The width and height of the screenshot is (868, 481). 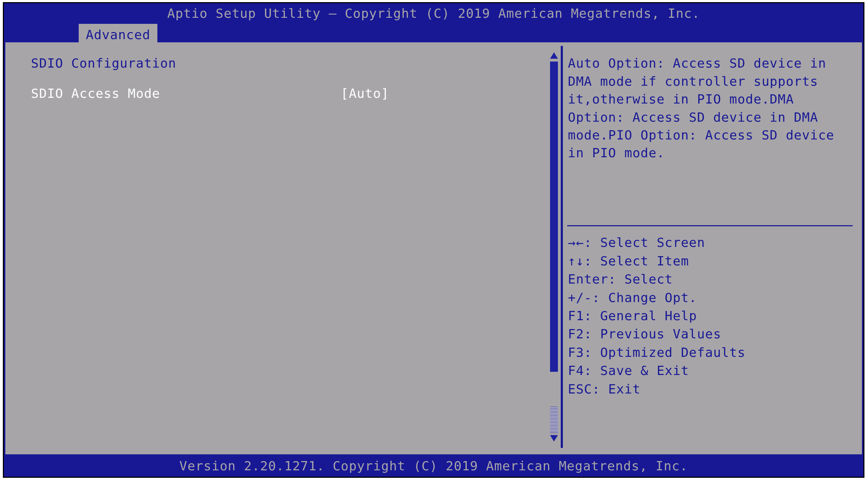 I want to click on setting-sdio-access-mode: SDIO Access Mode [Auto], so click(x=296, y=94).